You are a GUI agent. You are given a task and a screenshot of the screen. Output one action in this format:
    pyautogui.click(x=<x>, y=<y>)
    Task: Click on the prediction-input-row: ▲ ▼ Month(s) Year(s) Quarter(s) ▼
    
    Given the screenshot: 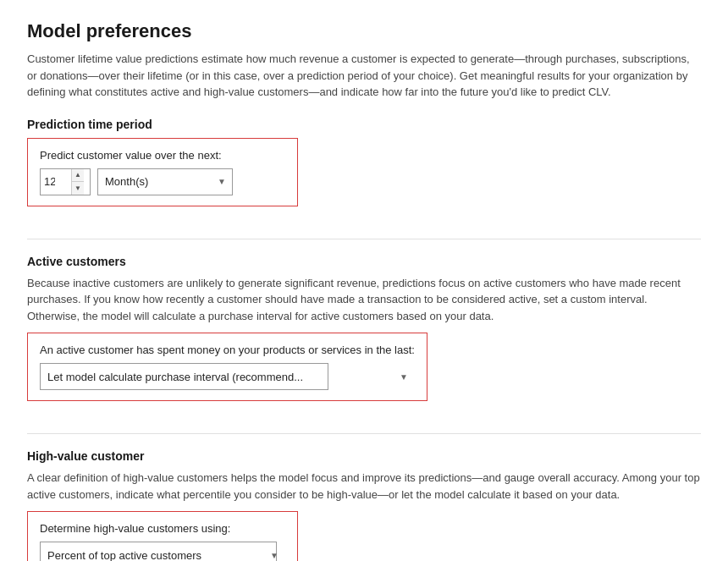 What is the action you would take?
    pyautogui.click(x=163, y=182)
    